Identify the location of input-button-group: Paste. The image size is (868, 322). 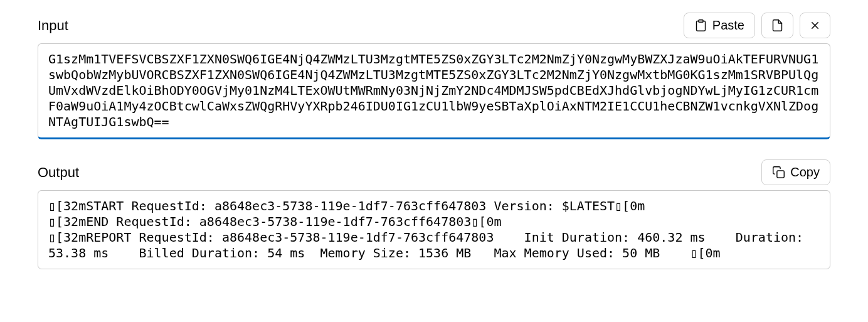
(757, 25).